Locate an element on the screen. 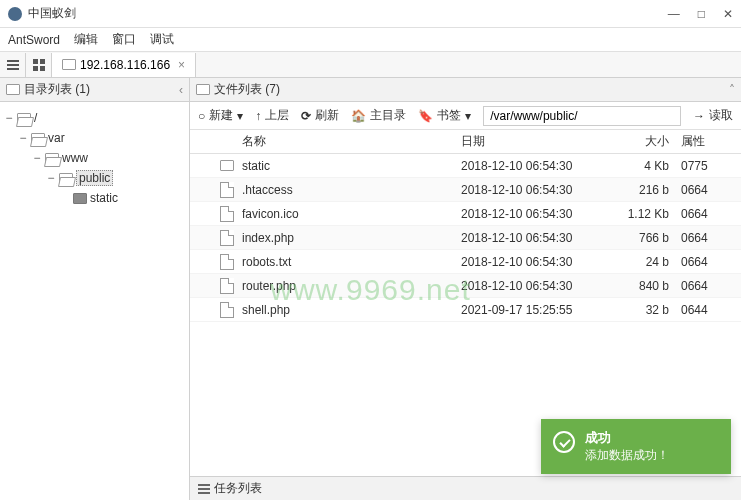 Image resolution: width=741 pixels, height=500 pixels. file-panel-title: 文件列表 (7) is located at coordinates (247, 90).